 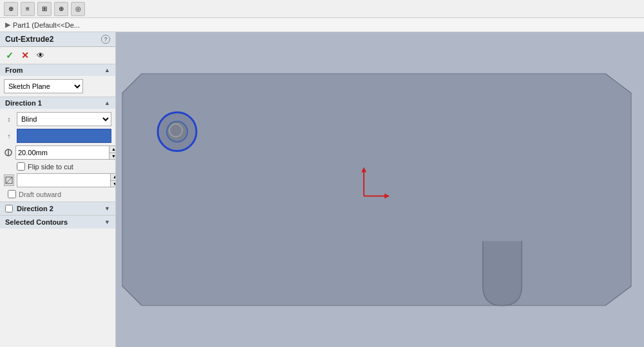 I want to click on selected-contours-chevron-icon: ▼, so click(x=107, y=222).